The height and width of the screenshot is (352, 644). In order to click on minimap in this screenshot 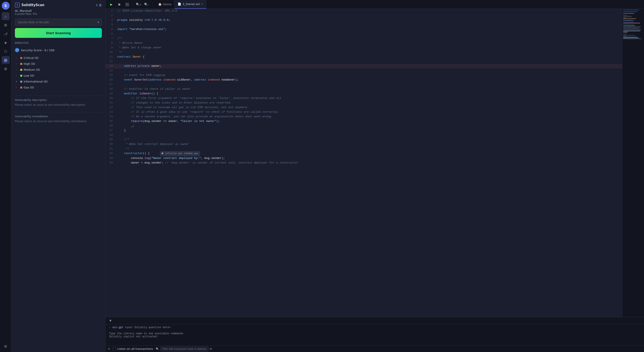, I will do `click(633, 163)`.